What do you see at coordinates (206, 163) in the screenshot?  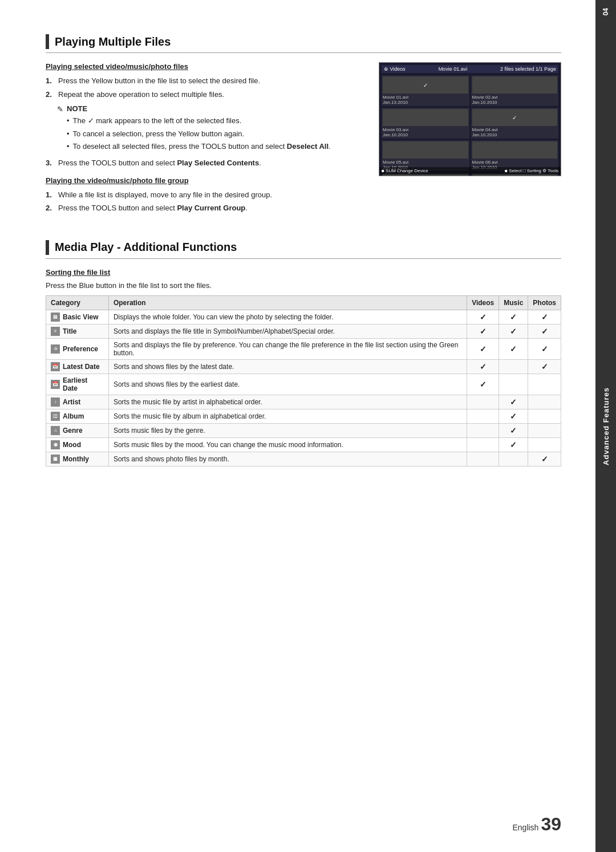 I see `step3-container: 3. Press the TOOLS button and select Pla…` at bounding box center [206, 163].